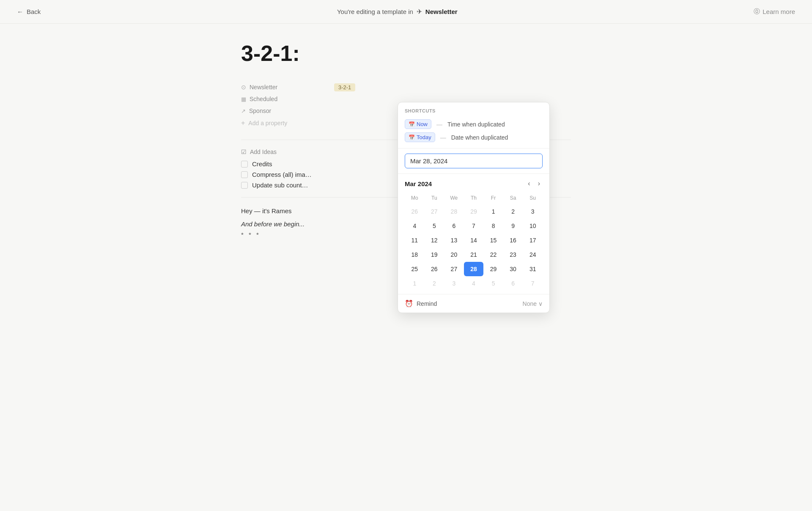 The width and height of the screenshot is (812, 511). What do you see at coordinates (513, 199) in the screenshot?
I see `day-of-week-header: Sa` at bounding box center [513, 199].